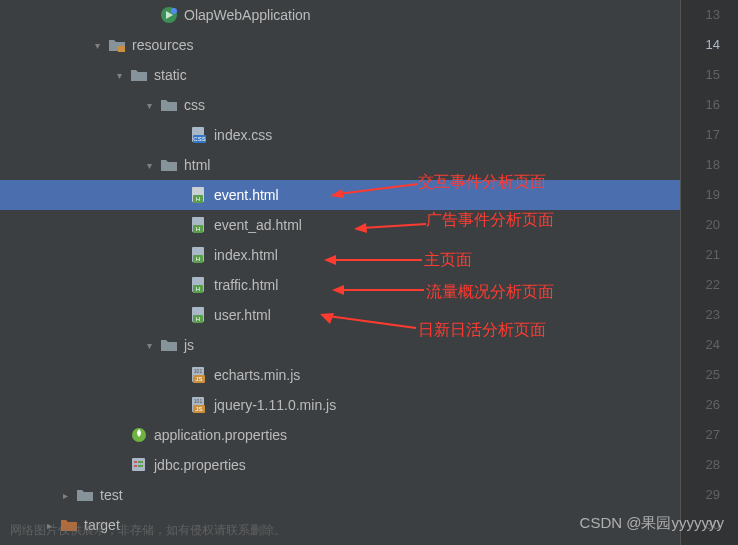 This screenshot has width=738, height=545. I want to click on watermark-text: 网络图片仅供展示，非存储，如有侵权请联系删除。, so click(148, 530).